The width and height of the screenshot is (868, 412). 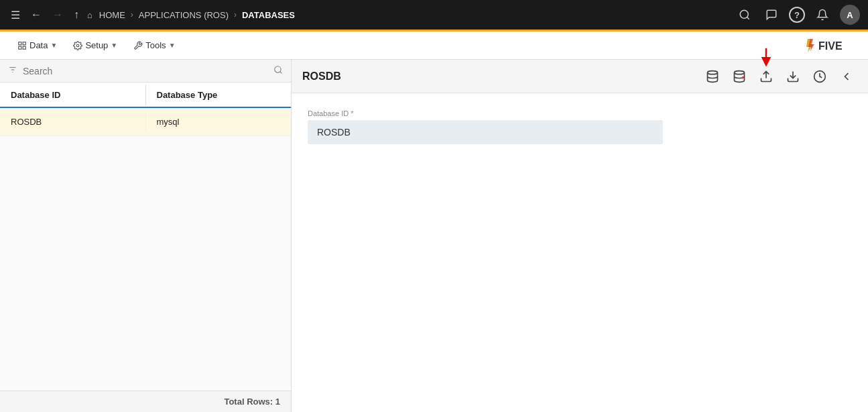 What do you see at coordinates (154, 46) in the screenshot?
I see `tools-menu: Tools ▼` at bounding box center [154, 46].